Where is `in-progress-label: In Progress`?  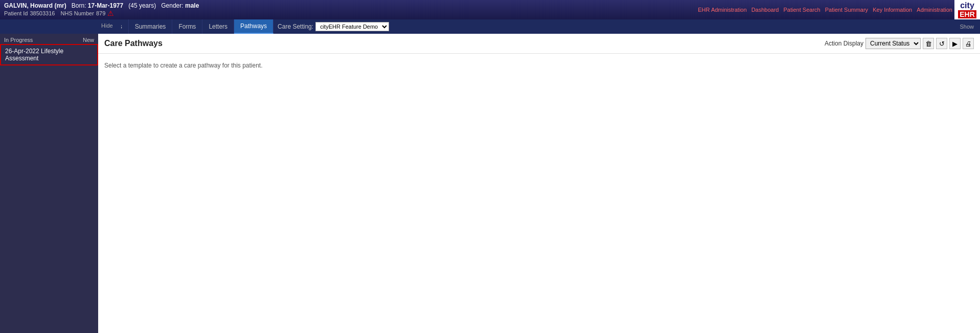
in-progress-label: In Progress is located at coordinates (18, 40).